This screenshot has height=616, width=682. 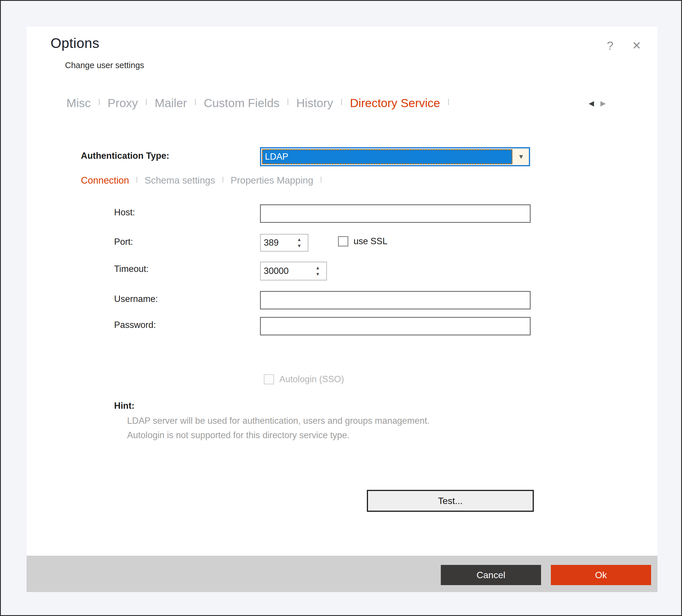 What do you see at coordinates (395, 214) in the screenshot?
I see `host-field` at bounding box center [395, 214].